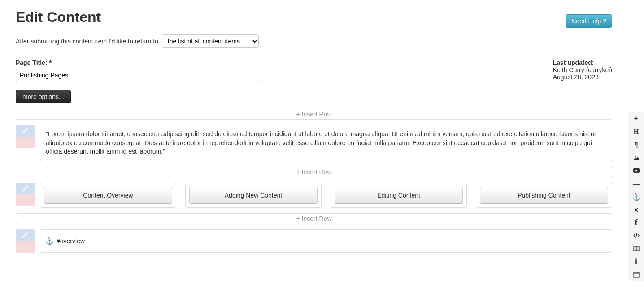 This screenshot has height=288, width=644. Describe the element at coordinates (399, 195) in the screenshot. I see `button-cell: Editing Content` at that location.